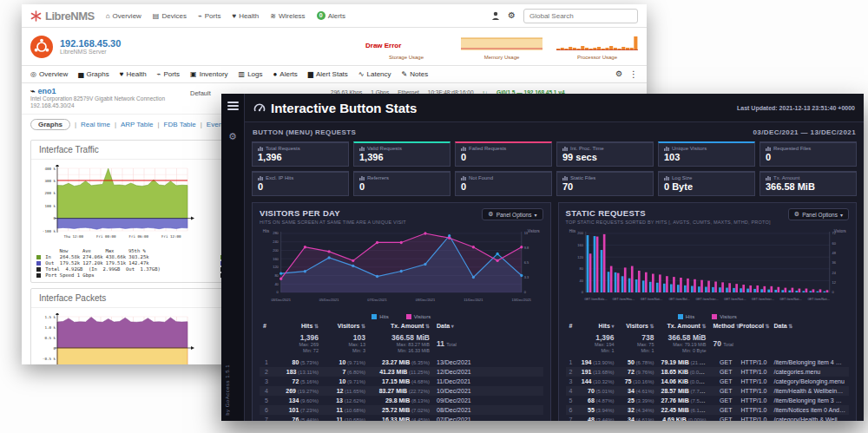 The width and height of the screenshot is (868, 433). I want to click on svg-text: 240, so click(276, 241).